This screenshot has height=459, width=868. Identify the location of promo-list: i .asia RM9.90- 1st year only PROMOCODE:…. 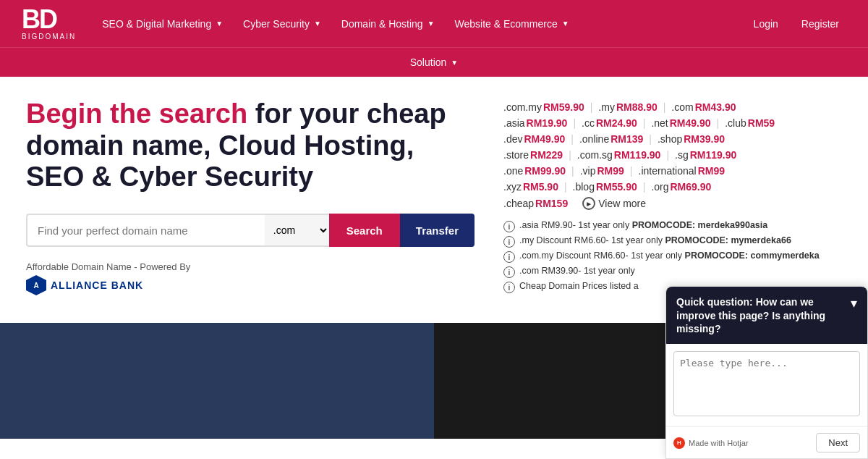
(673, 256).